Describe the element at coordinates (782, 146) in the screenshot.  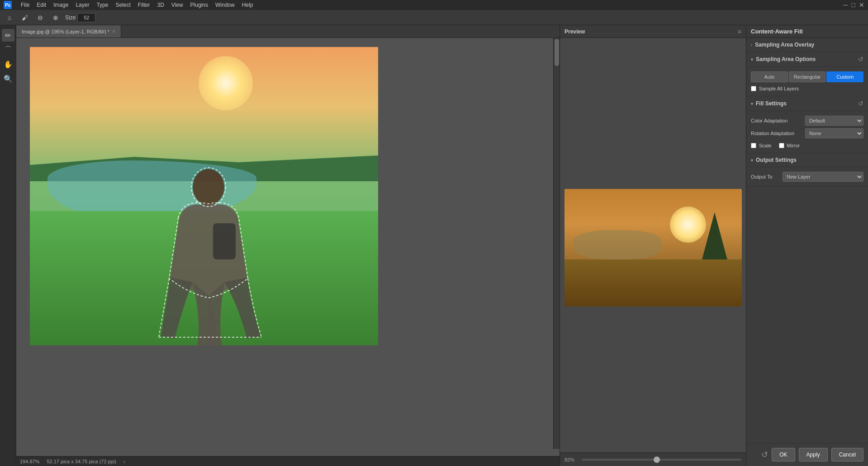
I see `mirror-checkbox` at that location.